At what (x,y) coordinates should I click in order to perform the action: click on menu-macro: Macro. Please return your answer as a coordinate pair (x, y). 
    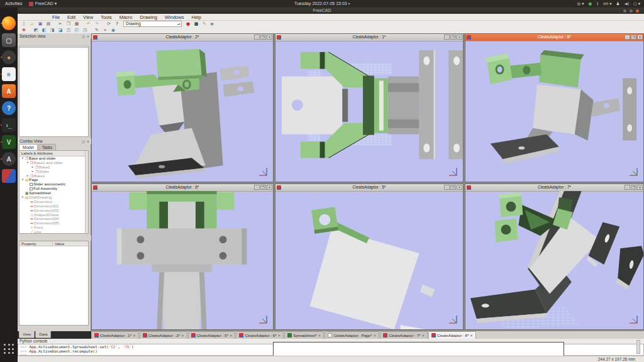
    Looking at the image, I should click on (126, 18).